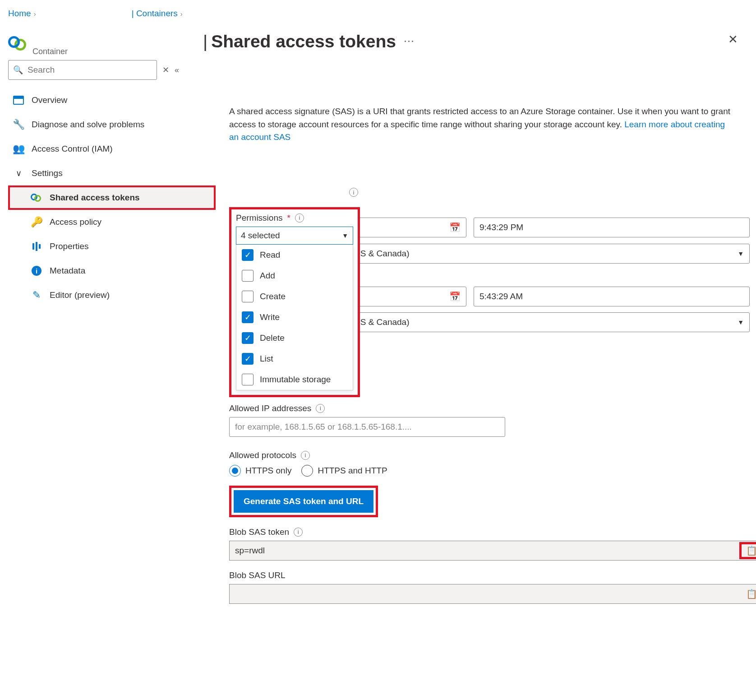 This screenshot has width=756, height=700. What do you see at coordinates (112, 246) in the screenshot?
I see `nav-properties: Properties` at bounding box center [112, 246].